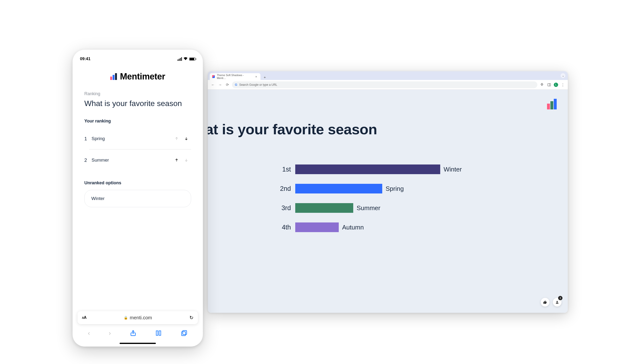  Describe the element at coordinates (138, 121) in the screenshot. I see `your-ranking-label: Your ranking` at that location.